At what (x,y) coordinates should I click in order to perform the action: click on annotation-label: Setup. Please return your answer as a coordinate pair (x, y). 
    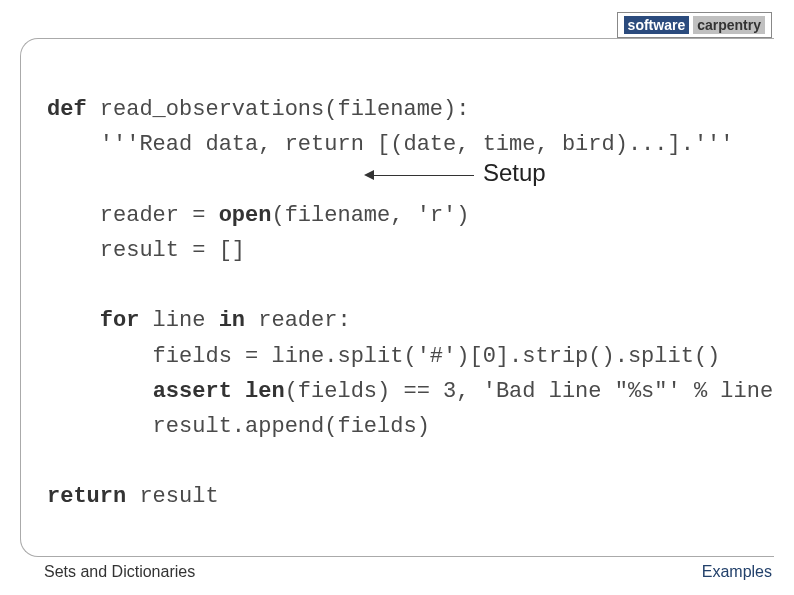
    Looking at the image, I should click on (514, 173).